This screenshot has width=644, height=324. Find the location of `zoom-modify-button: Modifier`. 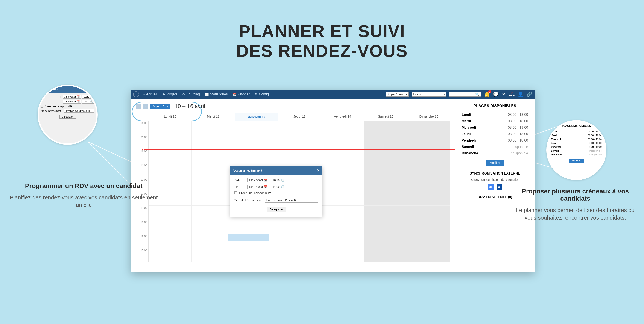

zoom-modify-button: Modifier is located at coordinates (576, 161).